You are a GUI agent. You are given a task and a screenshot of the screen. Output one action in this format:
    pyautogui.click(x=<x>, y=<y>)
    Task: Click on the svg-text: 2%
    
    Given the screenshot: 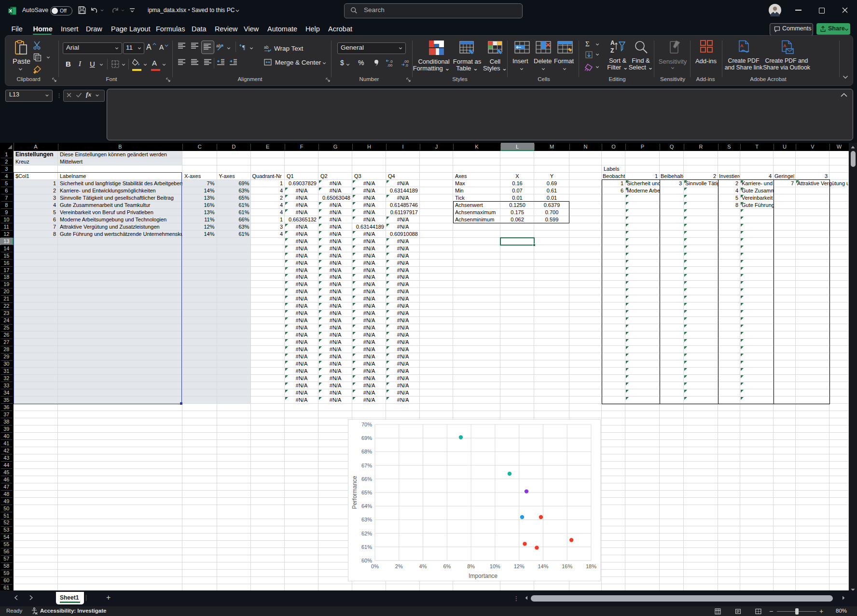 What is the action you would take?
    pyautogui.click(x=399, y=566)
    